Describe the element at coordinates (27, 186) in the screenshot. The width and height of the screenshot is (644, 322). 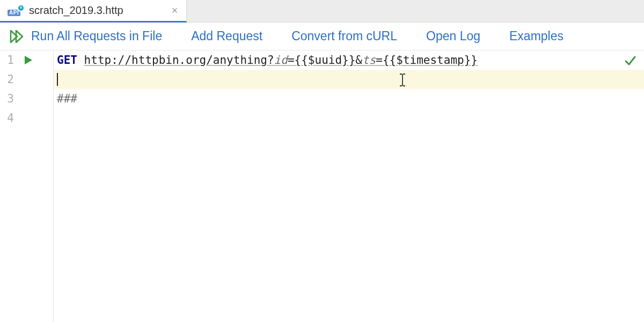
I see `gutter: 1 2 3 4` at that location.